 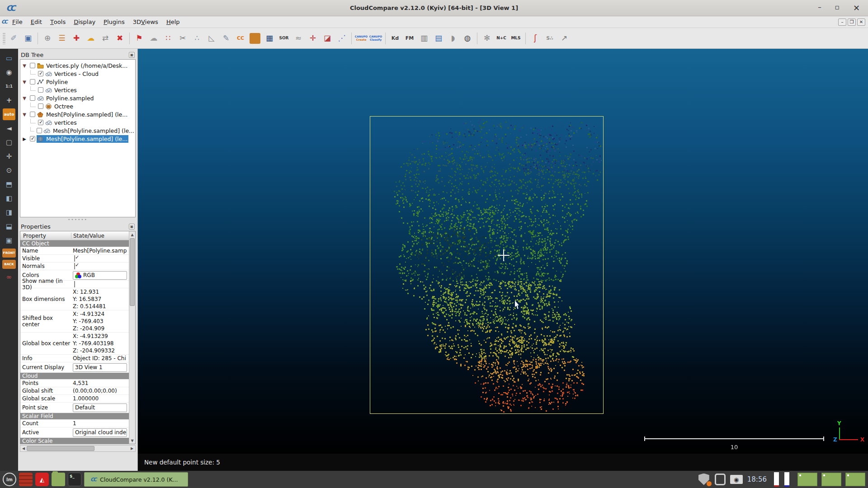 I want to click on menu-help: Help, so click(x=173, y=22).